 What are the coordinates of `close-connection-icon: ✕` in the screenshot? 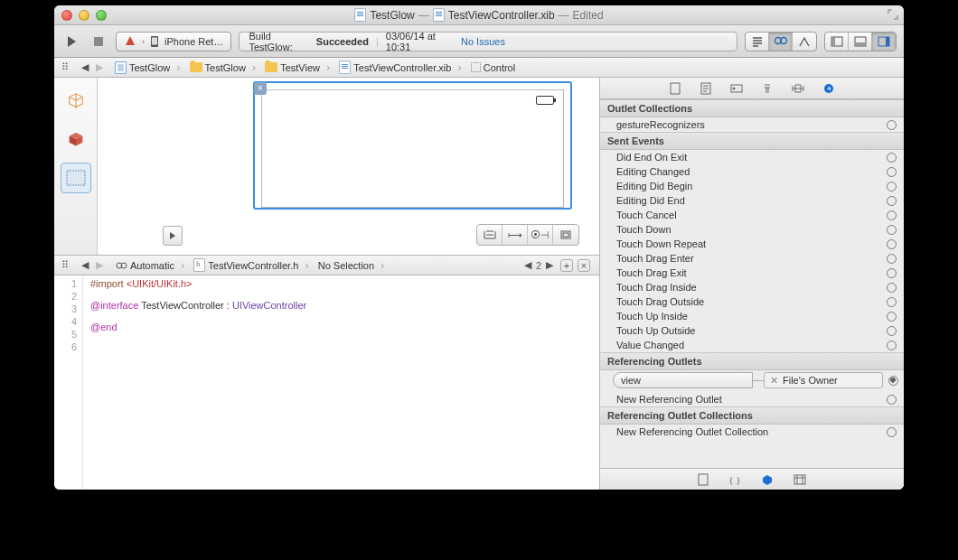 It's located at (774, 381).